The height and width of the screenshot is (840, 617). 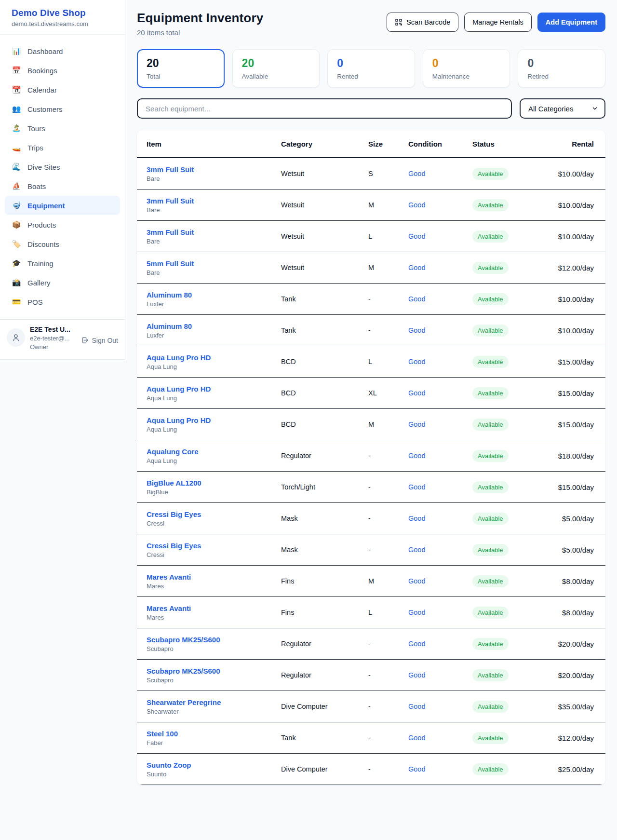 I want to click on item-brand: Faber, so click(x=214, y=743).